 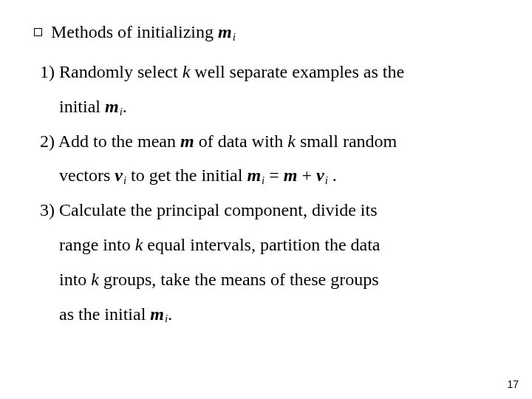 What do you see at coordinates (241, 141) in the screenshot?
I see `item2-l1b: of data with` at bounding box center [241, 141].